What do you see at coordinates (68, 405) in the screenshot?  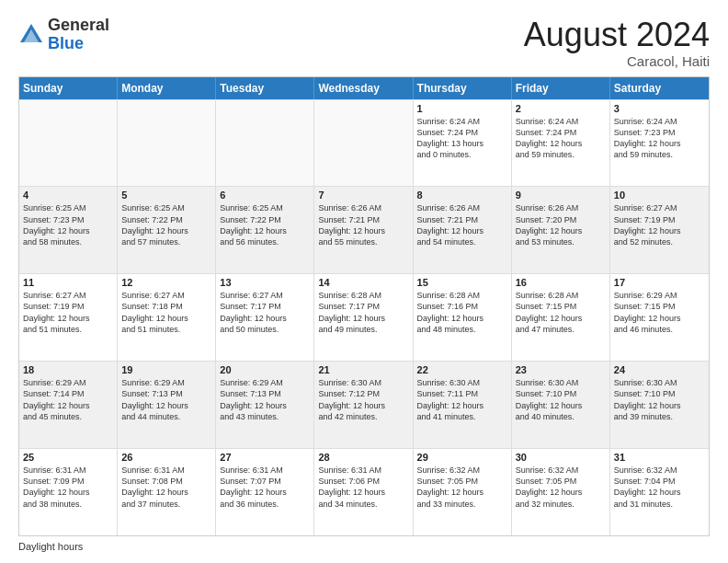 I see `calendar-cell: 18Sunrise: 6:29 AM Sunset: 7:14 PM Dayli…` at bounding box center [68, 405].